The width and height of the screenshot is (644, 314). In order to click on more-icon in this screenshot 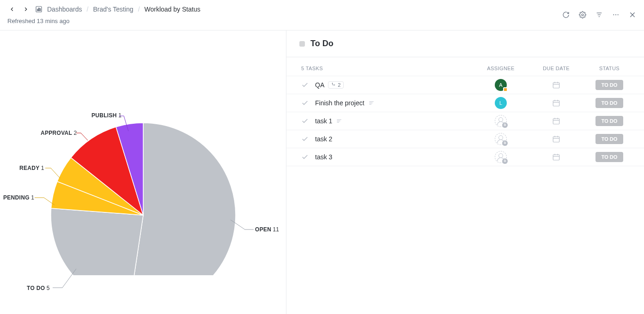, I will do `click(616, 15)`.